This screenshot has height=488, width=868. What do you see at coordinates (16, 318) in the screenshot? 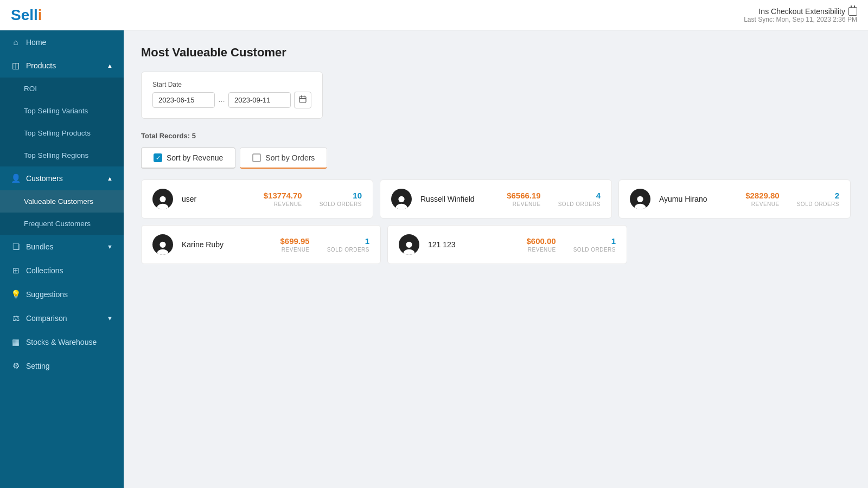
I see `comparison-icon: ⚖` at bounding box center [16, 318].